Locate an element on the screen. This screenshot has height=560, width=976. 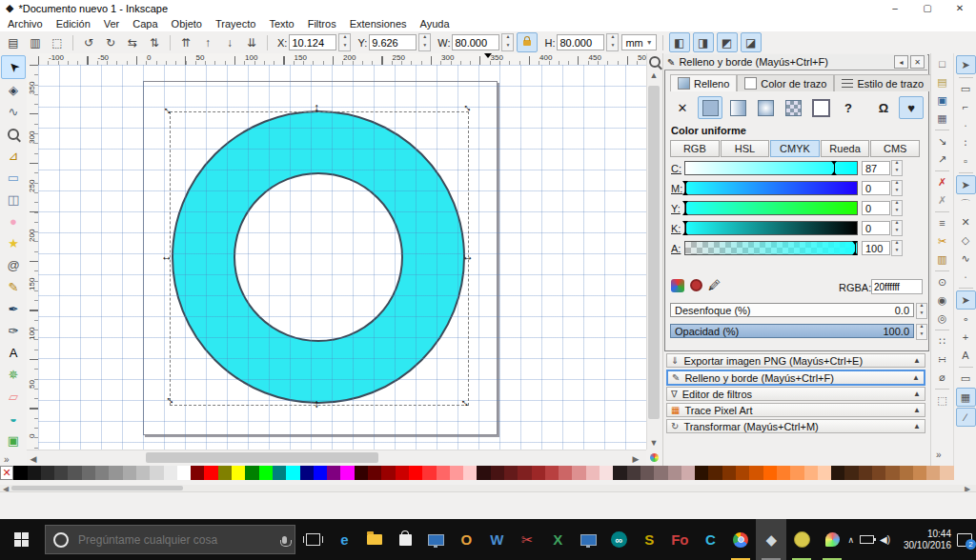
export-icon: ↗ is located at coordinates (942, 159).